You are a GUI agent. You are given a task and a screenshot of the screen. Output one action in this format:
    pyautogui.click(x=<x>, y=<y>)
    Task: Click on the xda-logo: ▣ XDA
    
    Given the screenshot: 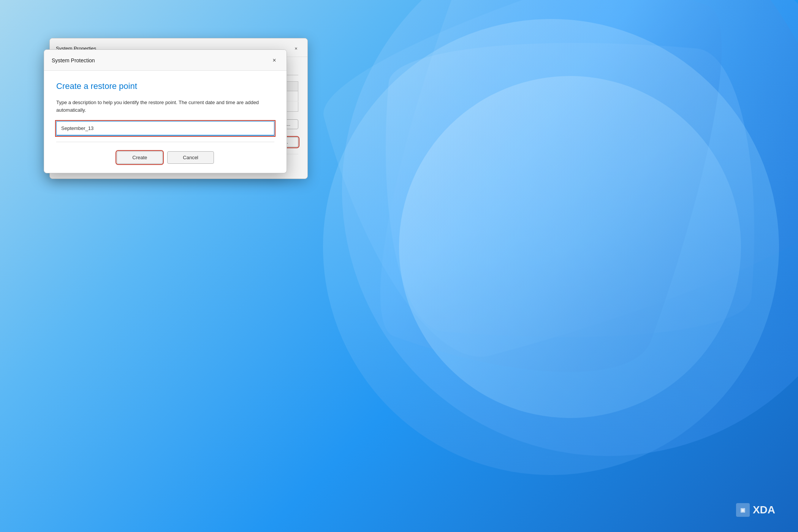 What is the action you would take?
    pyautogui.click(x=755, y=510)
    